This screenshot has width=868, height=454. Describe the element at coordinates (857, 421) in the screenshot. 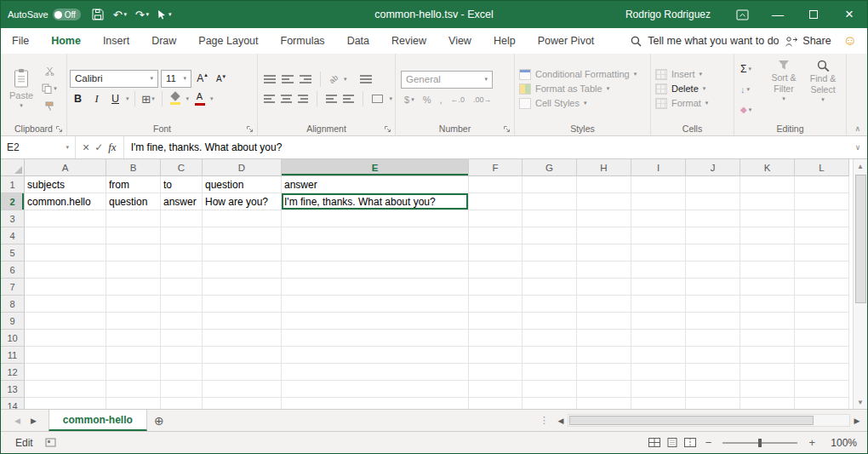

I see `scroll-right-icon: ▶` at that location.